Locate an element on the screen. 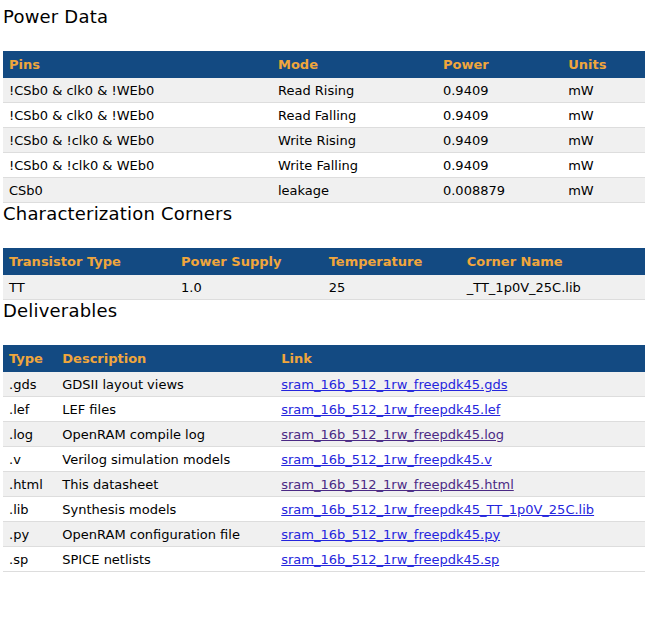 The height and width of the screenshot is (631, 660). cell-link: sram_16b_512_1rw_freepdk45.py is located at coordinates (460, 534).